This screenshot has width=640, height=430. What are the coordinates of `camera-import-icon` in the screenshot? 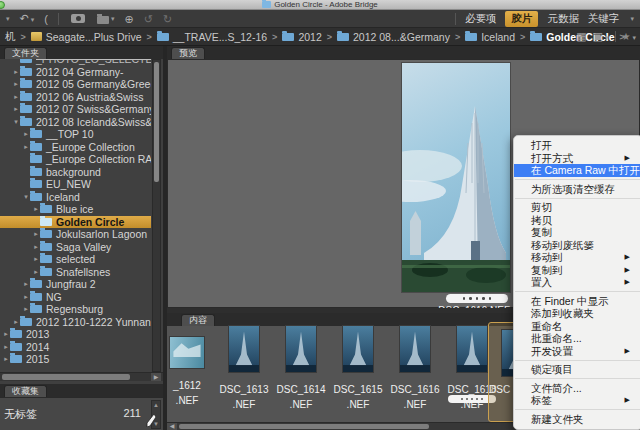 It's located at (78, 18).